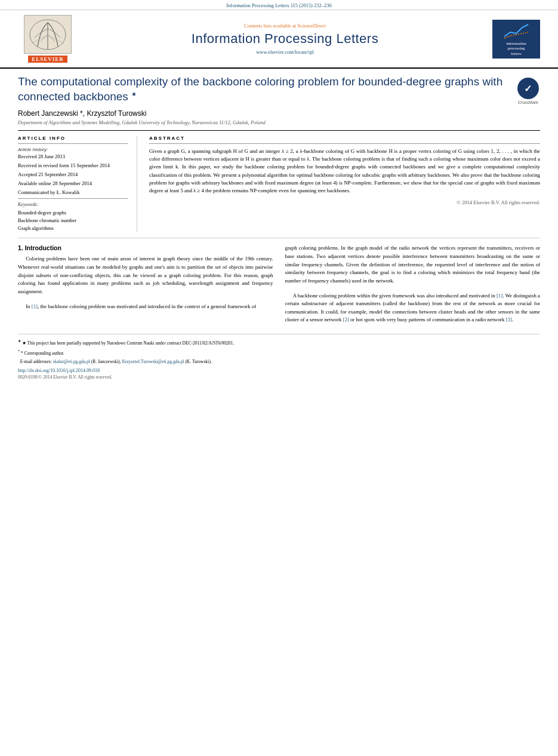  Describe the element at coordinates (78, 184) in the screenshot. I see `article-info: ARTICLE INFO Article history: Received 2…` at that location.